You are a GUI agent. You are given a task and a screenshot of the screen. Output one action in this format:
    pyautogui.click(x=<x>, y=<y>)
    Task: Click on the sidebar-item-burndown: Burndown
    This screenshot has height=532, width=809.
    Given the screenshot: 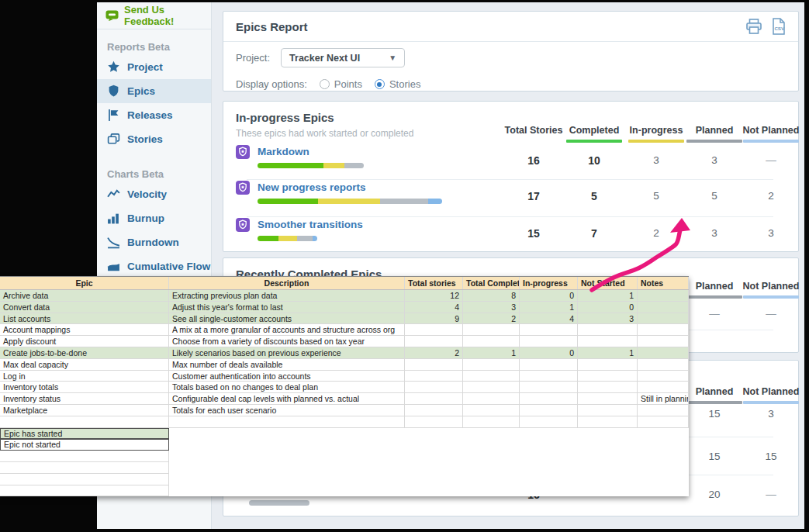 What is the action you would take?
    pyautogui.click(x=154, y=242)
    